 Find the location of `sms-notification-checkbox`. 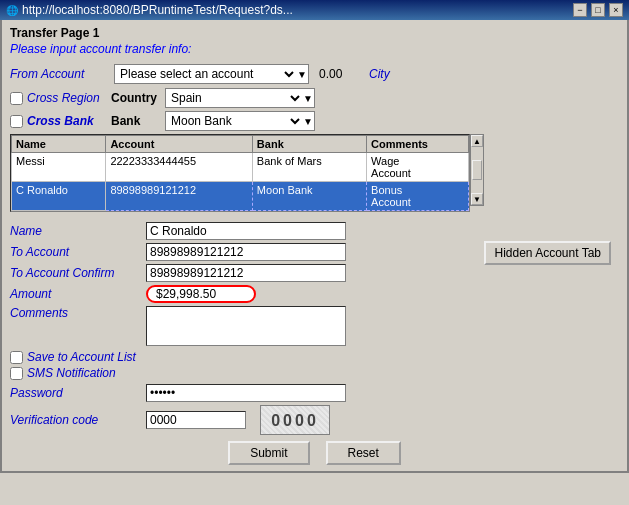

sms-notification-checkbox is located at coordinates (16, 374).